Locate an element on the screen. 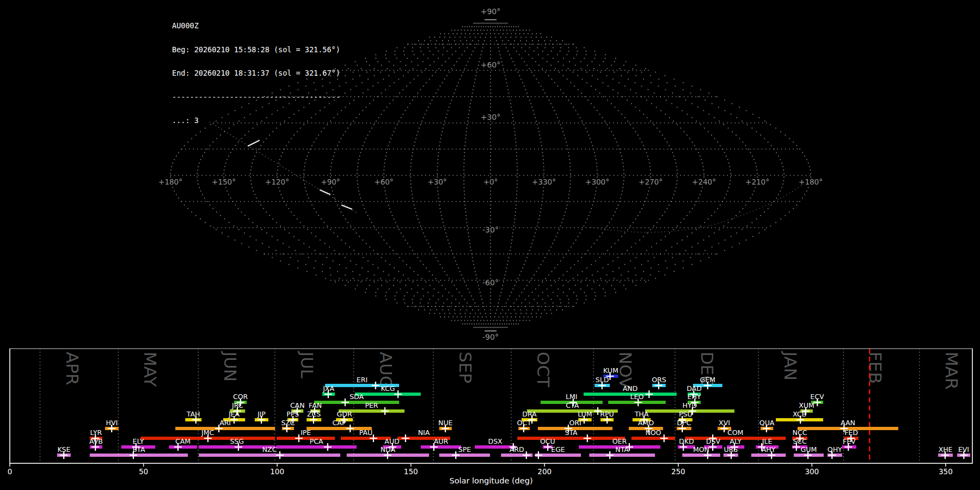  shower-code-label: DRA is located at coordinates (529, 414).